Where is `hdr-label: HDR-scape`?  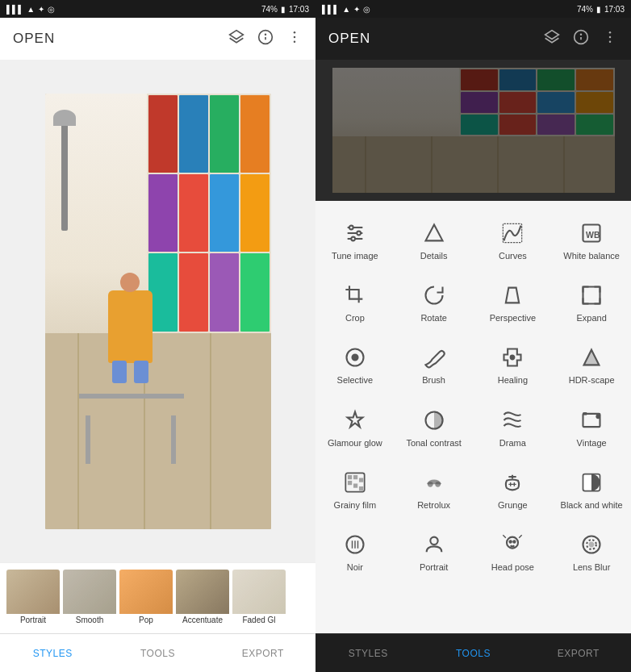
hdr-label: HDR-scape is located at coordinates (592, 381).